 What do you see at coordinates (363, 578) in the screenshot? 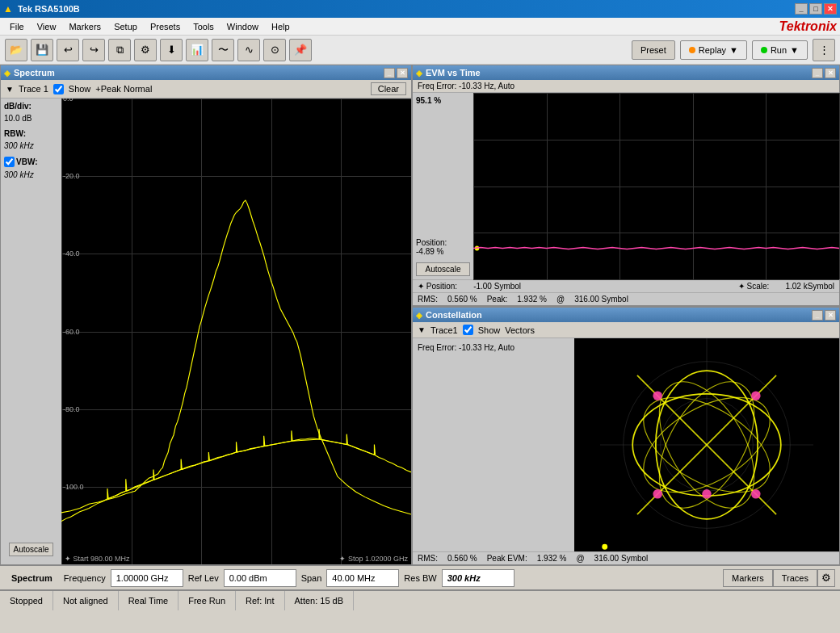
I see `span-field: 40.00 MHz` at bounding box center [363, 578].